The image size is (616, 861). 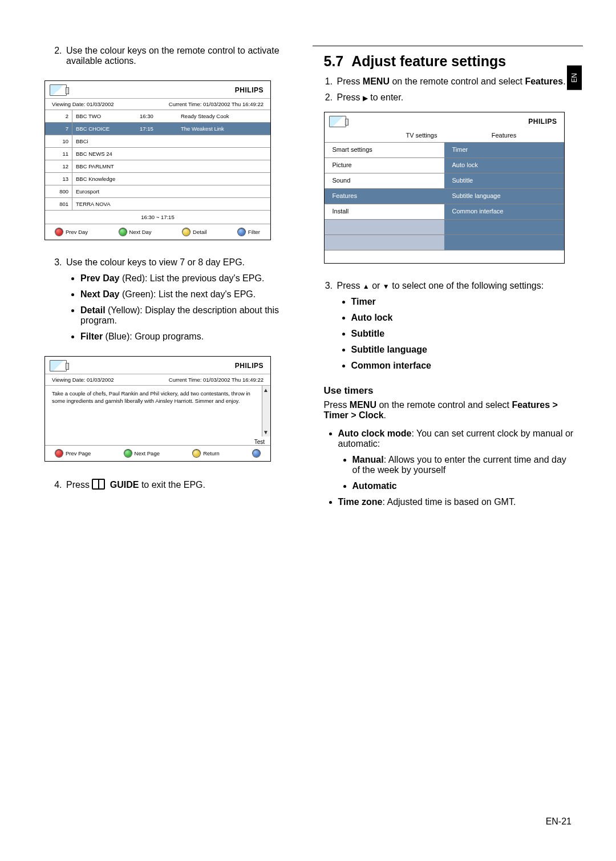 What do you see at coordinates (59, 179) in the screenshot?
I see `channel-number: 13` at bounding box center [59, 179].